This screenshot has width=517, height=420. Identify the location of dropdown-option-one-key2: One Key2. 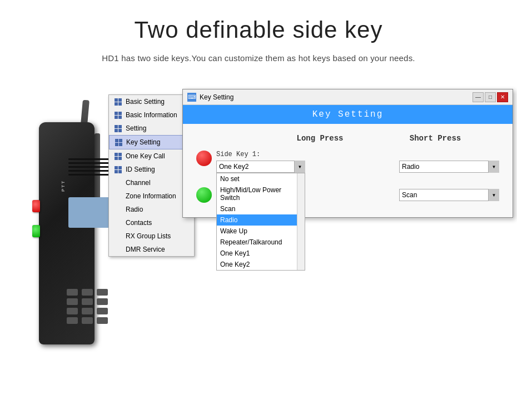
(261, 264).